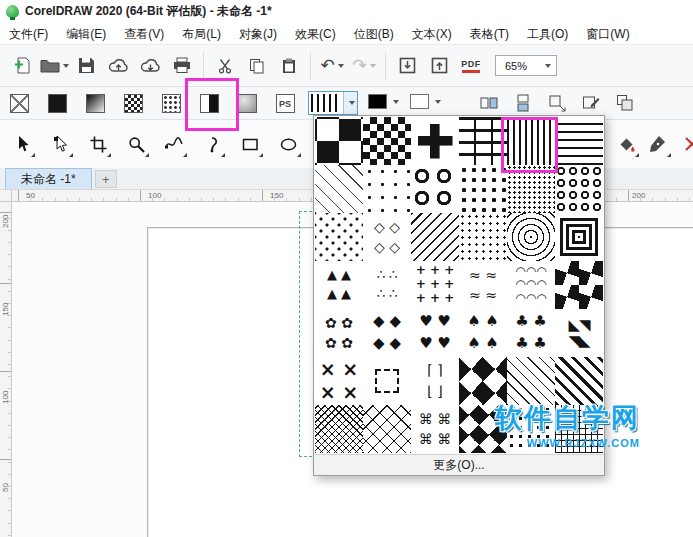 The width and height of the screenshot is (693, 537). What do you see at coordinates (387, 429) in the screenshot?
I see `pattern-swatch-diamond-grid` at bounding box center [387, 429].